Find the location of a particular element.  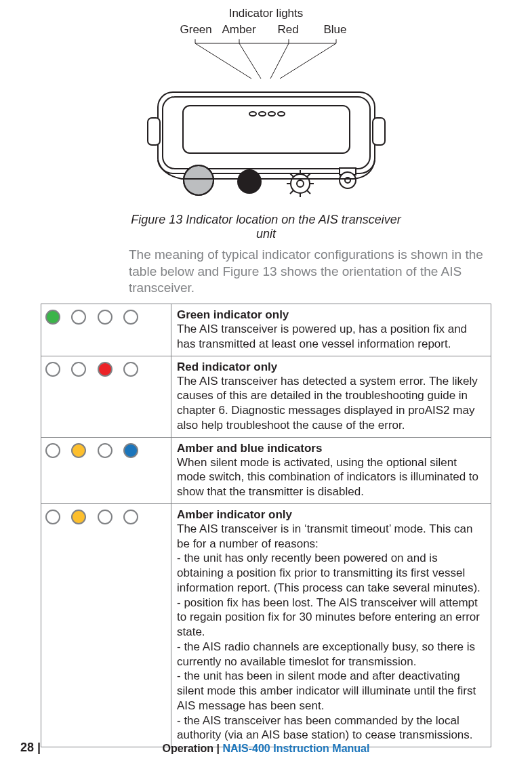

table-row: Green indicator only The AIS transceiver… is located at coordinates (266, 331).